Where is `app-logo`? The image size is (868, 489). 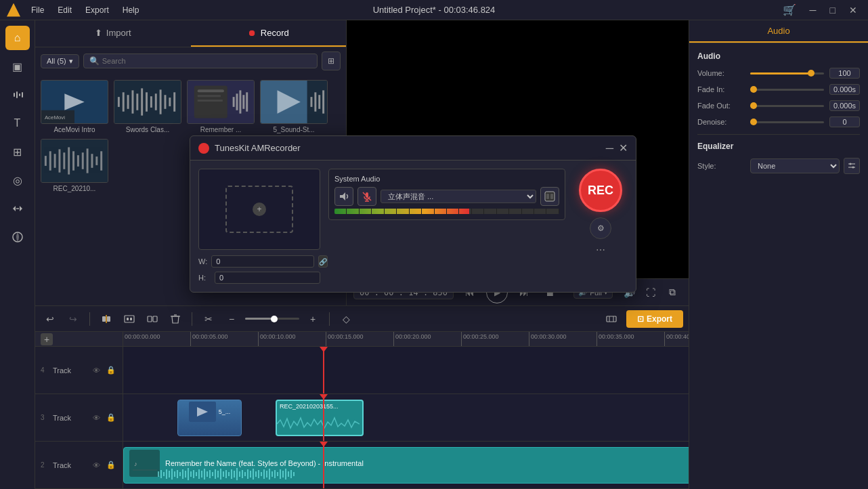
app-logo is located at coordinates (14, 10).